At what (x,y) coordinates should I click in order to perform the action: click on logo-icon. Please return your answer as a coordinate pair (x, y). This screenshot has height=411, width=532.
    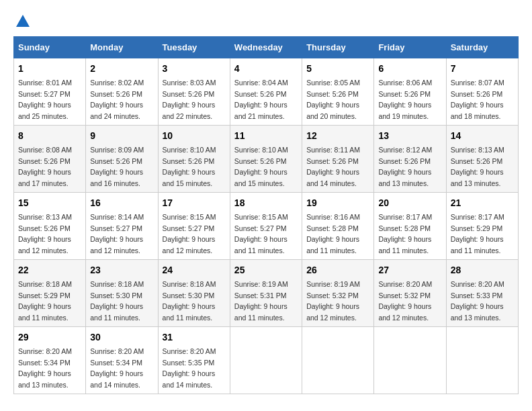
    Looking at the image, I should click on (23, 21).